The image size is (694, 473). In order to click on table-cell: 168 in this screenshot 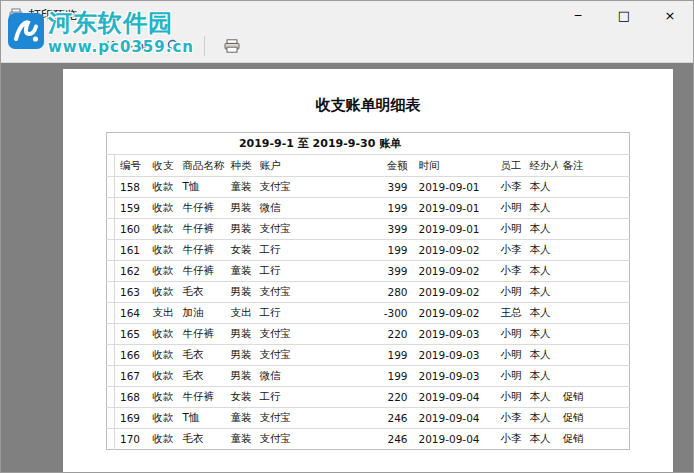, I will do `click(132, 398)`.